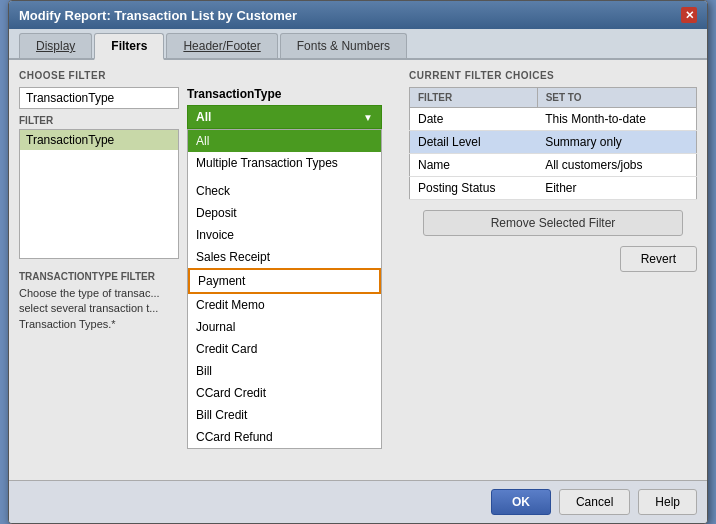  Describe the element at coordinates (284, 191) in the screenshot. I see `dropdown-item-check: Check` at that location.